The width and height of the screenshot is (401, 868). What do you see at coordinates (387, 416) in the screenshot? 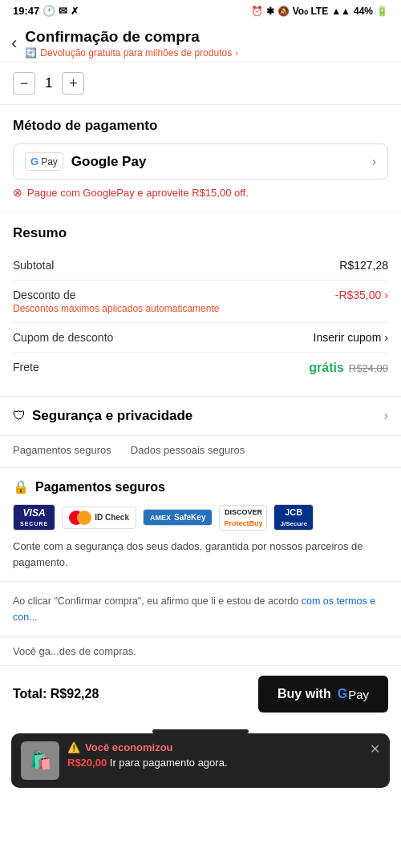
I see `security-chevron: ›` at bounding box center [387, 416].